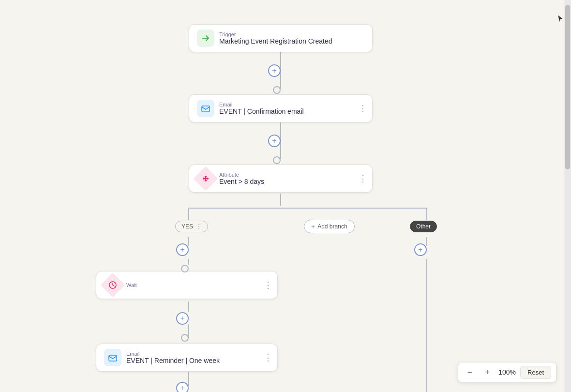 This screenshot has width=571, height=392. What do you see at coordinates (276, 38) in the screenshot?
I see `trigger-text: Trigger Marketing Event Registration Cre…` at bounding box center [276, 38].